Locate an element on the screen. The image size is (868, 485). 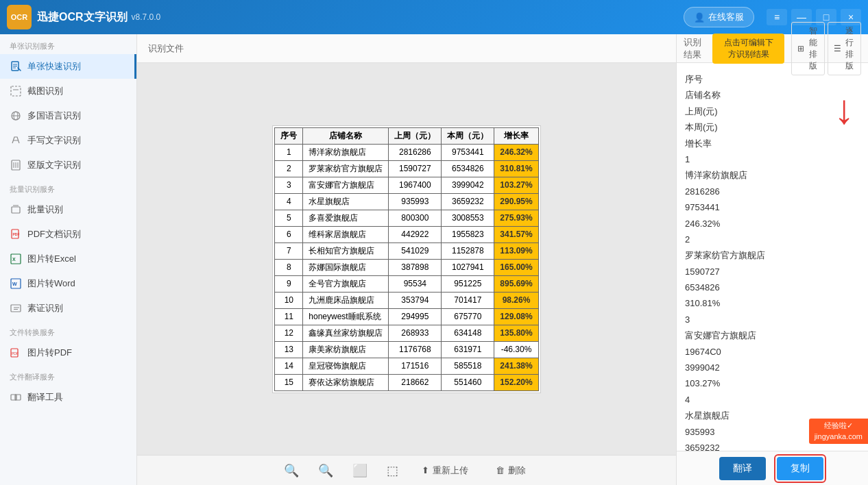
id-card-icon is located at coordinates (16, 308).